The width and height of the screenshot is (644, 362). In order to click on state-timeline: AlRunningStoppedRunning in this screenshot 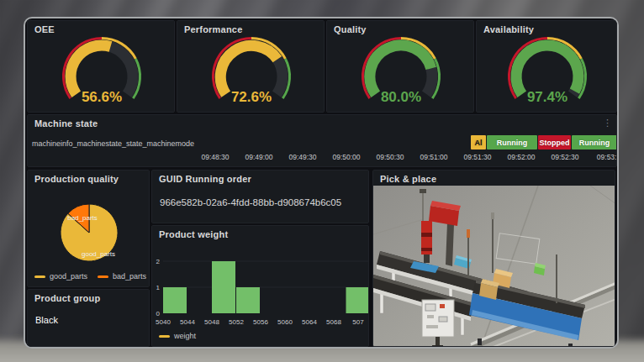, I will do `click(323, 143)`.